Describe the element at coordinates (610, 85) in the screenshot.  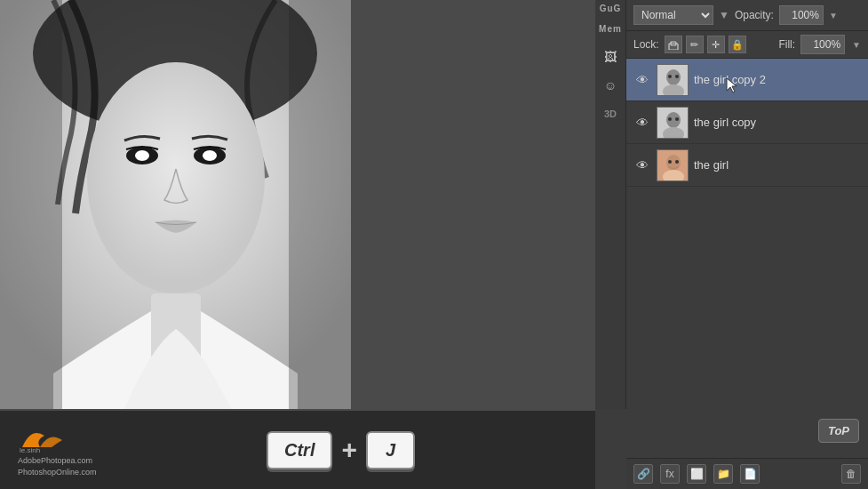
I see `emoji-icon: ☺` at that location.